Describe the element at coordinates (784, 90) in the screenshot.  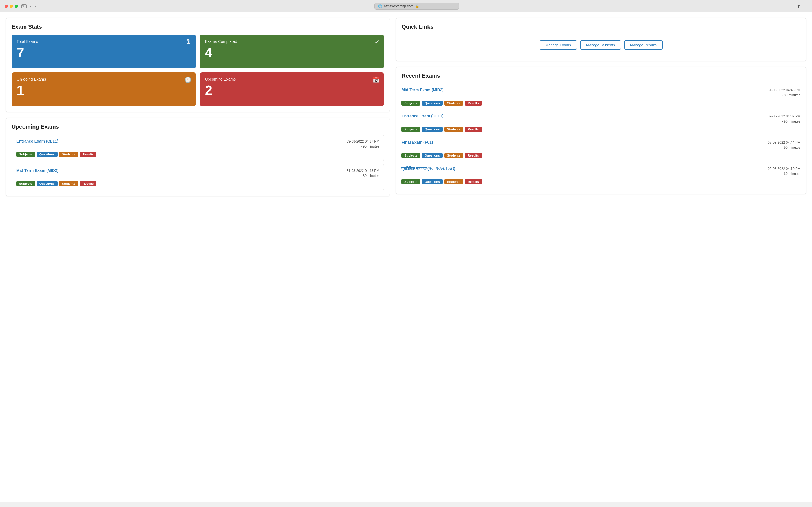
I see `recent-exam-date: 31-08-2022 04:43 PM` at that location.